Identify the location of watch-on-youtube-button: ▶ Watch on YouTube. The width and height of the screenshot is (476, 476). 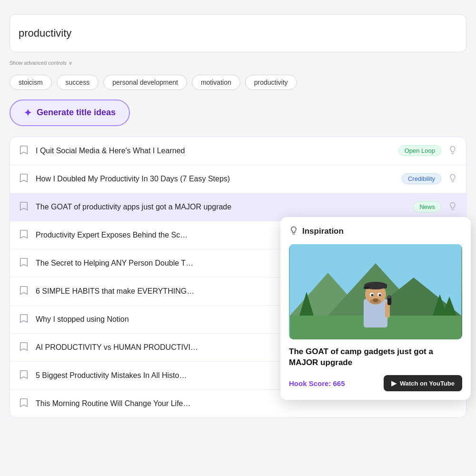
(423, 383).